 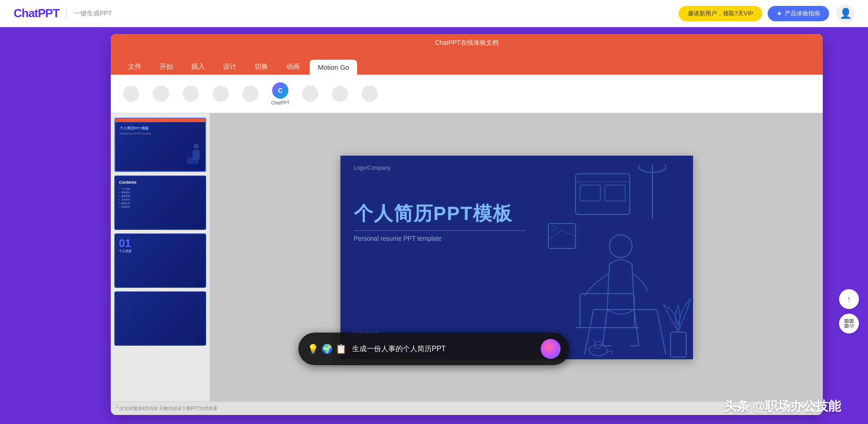 I want to click on ribbon-icon-chatppt: C ChatPPT, so click(x=280, y=94).